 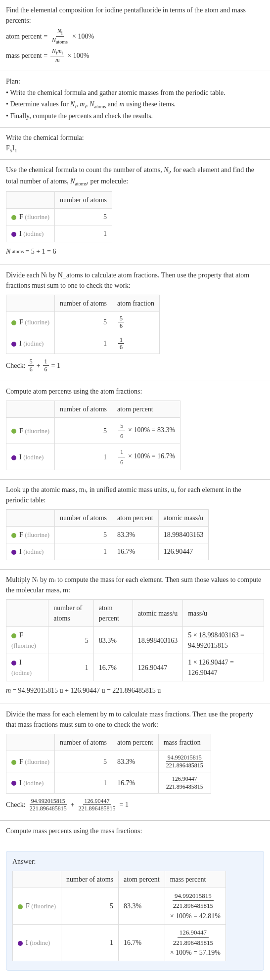 I want to click on col-header: mass percent, so click(x=195, y=879).